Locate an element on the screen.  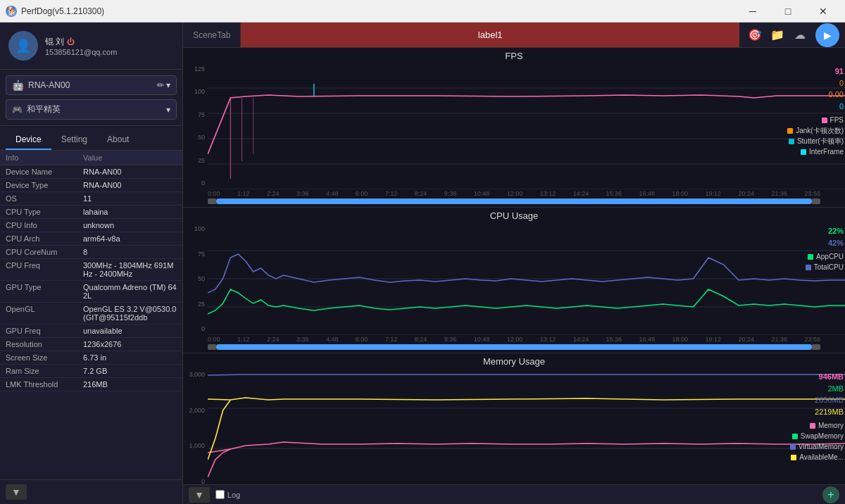
table-row: Device TypeRNA-AN00 is located at coordinates (92, 186).